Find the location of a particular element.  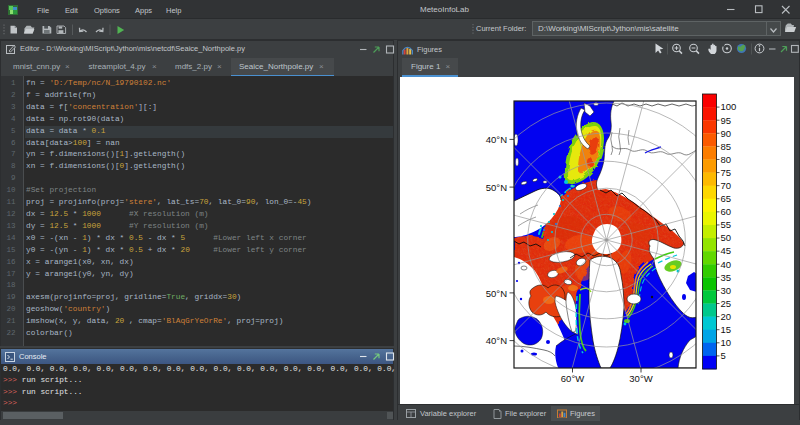

svg-text: 40 is located at coordinates (726, 264).